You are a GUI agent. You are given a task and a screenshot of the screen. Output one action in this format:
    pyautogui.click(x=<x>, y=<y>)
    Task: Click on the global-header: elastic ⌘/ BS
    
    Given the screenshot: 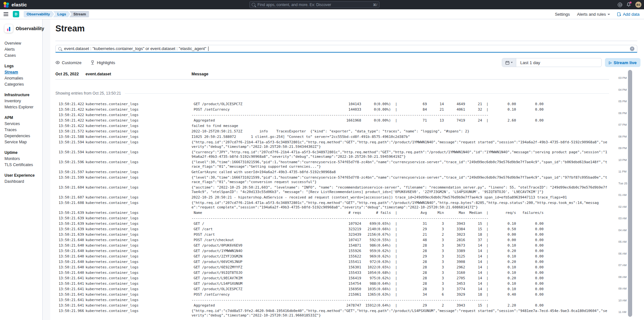 What is the action you would take?
    pyautogui.click(x=322, y=4)
    